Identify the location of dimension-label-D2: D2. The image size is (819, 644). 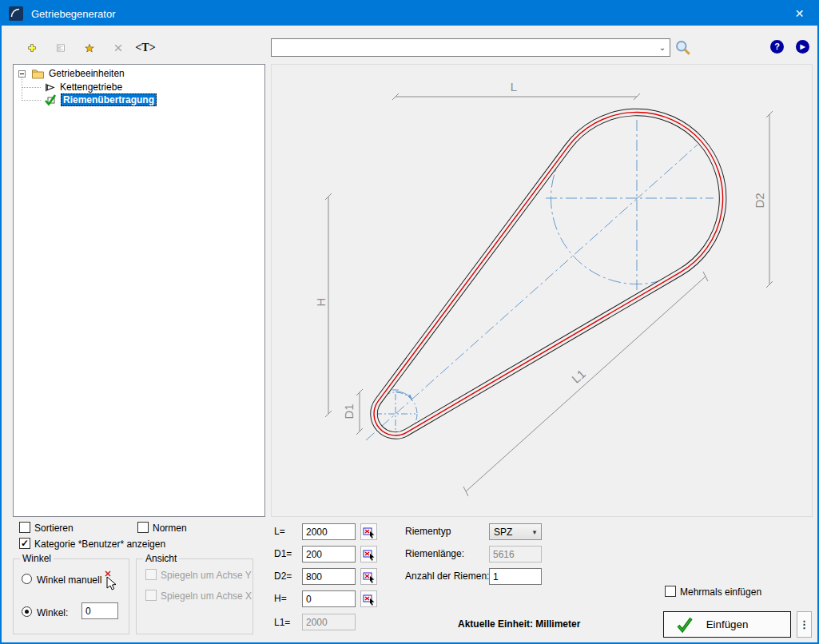
(759, 200).